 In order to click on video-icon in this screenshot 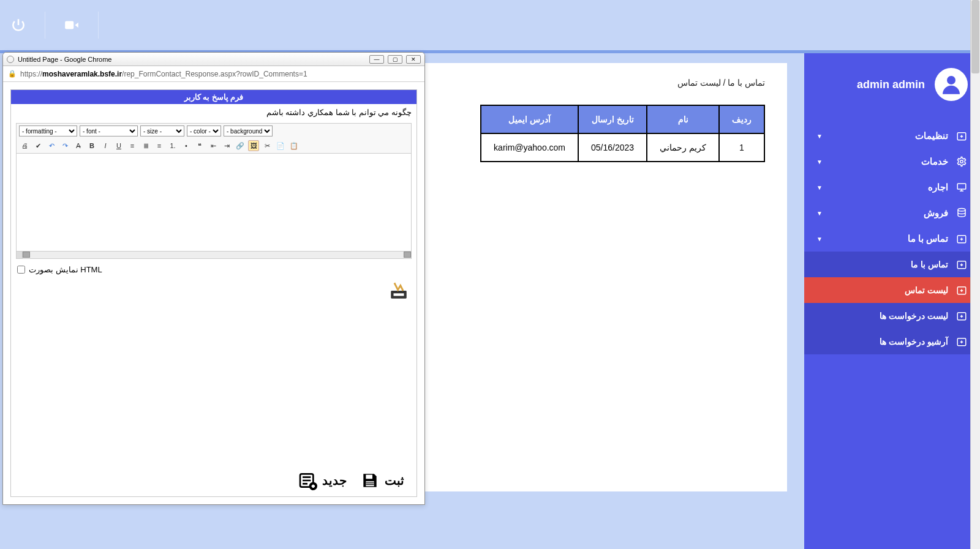, I will do `click(72, 25)`.